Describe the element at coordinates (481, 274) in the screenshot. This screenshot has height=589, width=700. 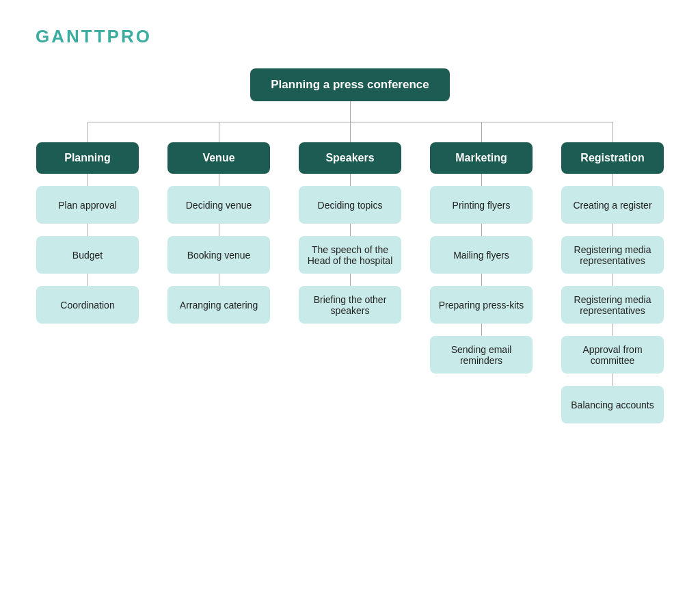
I see `children-marketing: Printing flyersMailing flyersPreparing p…` at that location.